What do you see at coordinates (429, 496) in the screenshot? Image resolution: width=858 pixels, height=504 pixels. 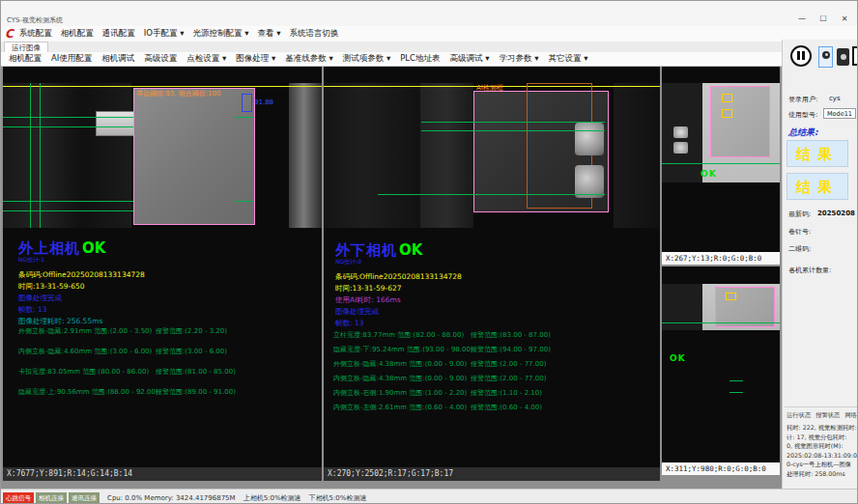 I see `status-bar: 心跳信号 相机连接 通讯连接 Cpu: 0.0% Memory: 3424.41…` at bounding box center [429, 496].